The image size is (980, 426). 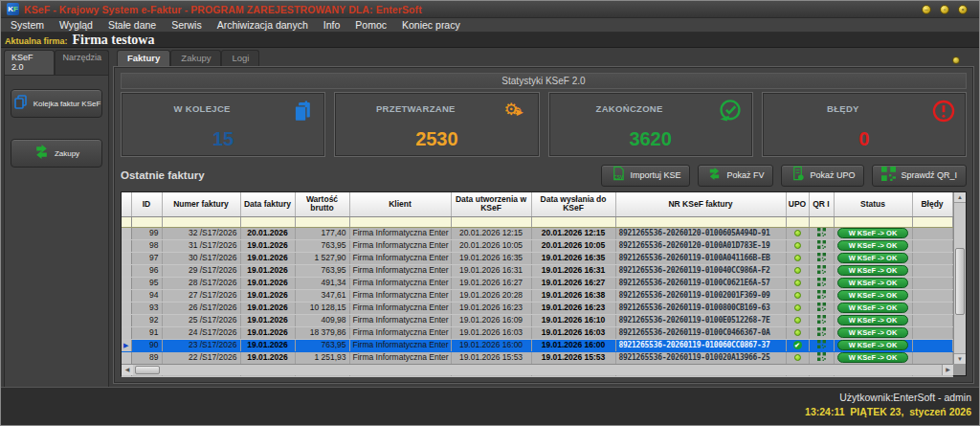 I want to click on table-row: ▶ 96 29 /S17/2026 19.01.2026 763,95 Firm…, so click(x=537, y=270).